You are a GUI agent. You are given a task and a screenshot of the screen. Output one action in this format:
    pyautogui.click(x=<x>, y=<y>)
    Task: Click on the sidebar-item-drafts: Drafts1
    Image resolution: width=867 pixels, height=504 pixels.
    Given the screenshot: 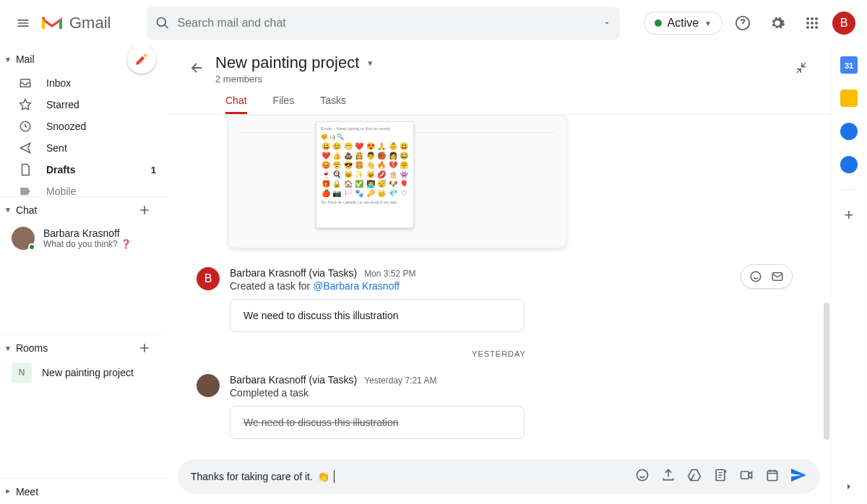 What is the action you would take?
    pyautogui.click(x=84, y=170)
    